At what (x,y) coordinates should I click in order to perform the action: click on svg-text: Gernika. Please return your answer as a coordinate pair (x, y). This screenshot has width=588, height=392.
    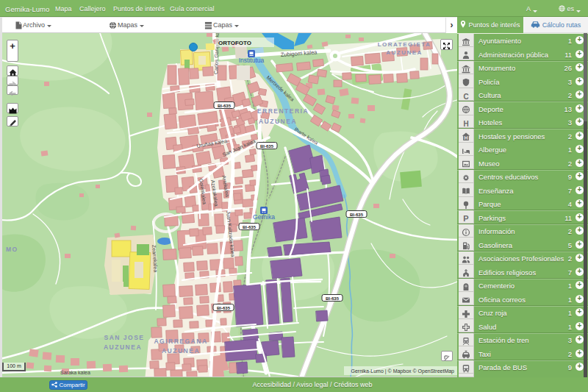
    Looking at the image, I should click on (264, 217).